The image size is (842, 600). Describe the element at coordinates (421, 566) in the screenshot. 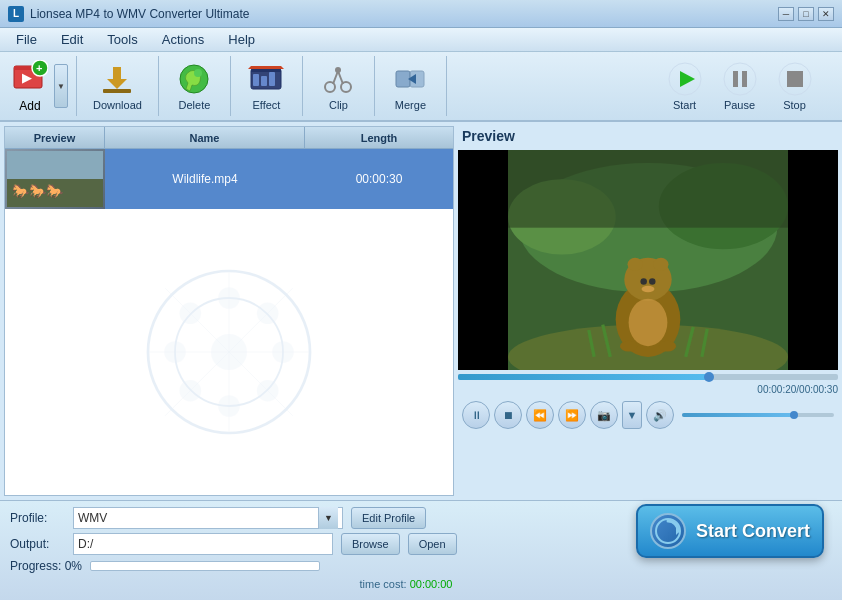

I see `progress-row: Progress: 0%` at that location.